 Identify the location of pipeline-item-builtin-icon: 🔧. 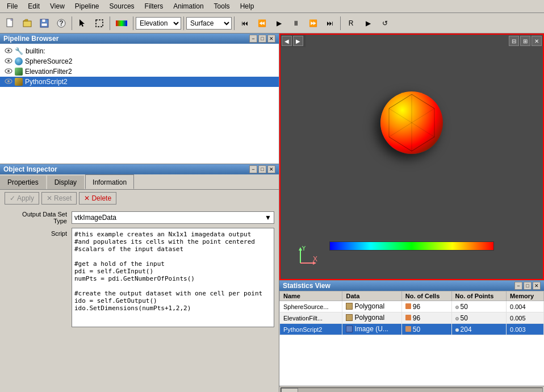
(19, 51).